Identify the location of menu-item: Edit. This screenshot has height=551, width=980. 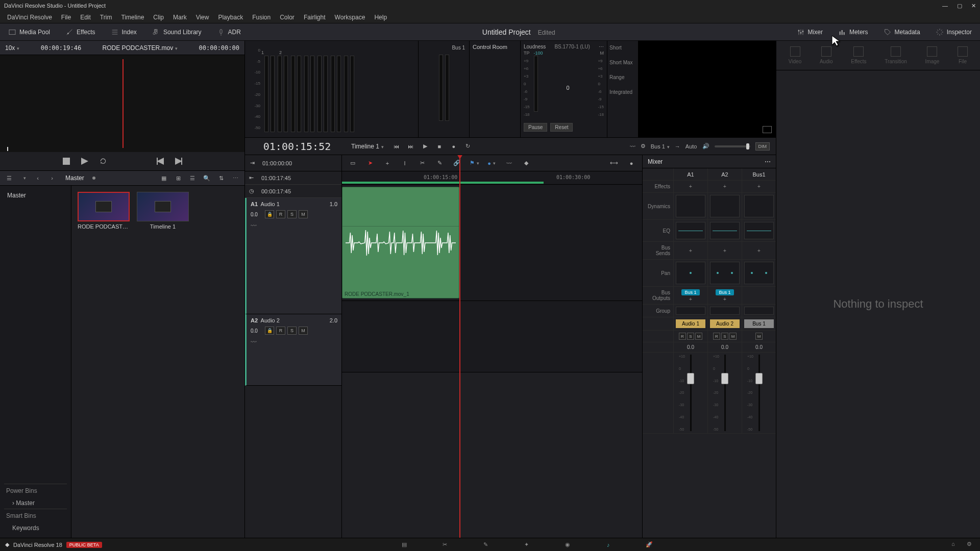
(86, 17).